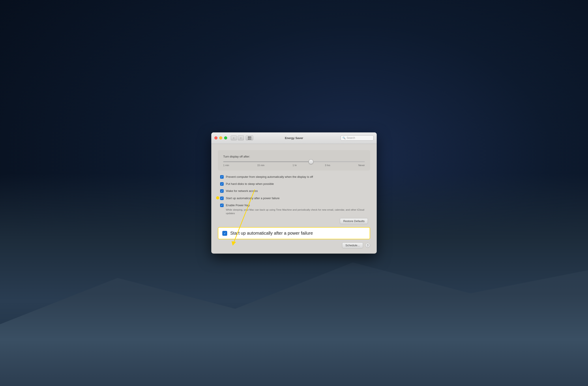  I want to click on help-button: ?, so click(368, 245).